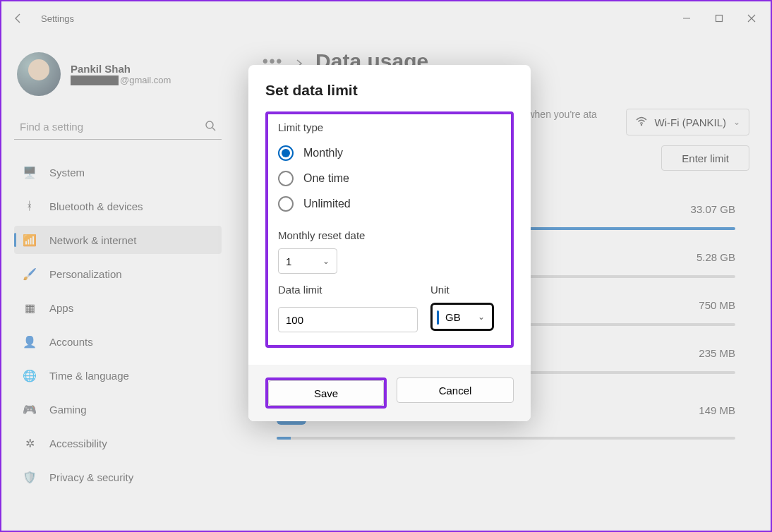 This screenshot has width=772, height=532. Describe the element at coordinates (30, 341) in the screenshot. I see `nav-icon: 👤` at that location.